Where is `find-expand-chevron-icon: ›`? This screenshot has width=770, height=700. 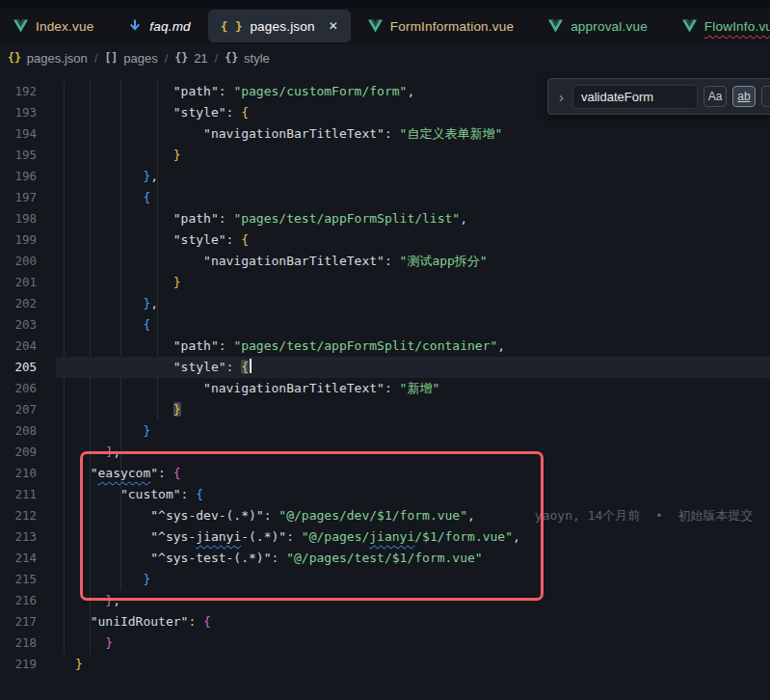 find-expand-chevron-icon: › is located at coordinates (561, 96).